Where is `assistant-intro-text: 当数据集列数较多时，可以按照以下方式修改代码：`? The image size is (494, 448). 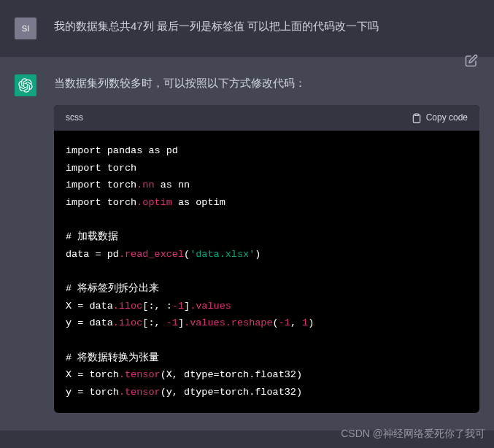
assistant-intro-text: 当数据集列数较多时，可以按照以下方式修改代码： is located at coordinates (267, 83).